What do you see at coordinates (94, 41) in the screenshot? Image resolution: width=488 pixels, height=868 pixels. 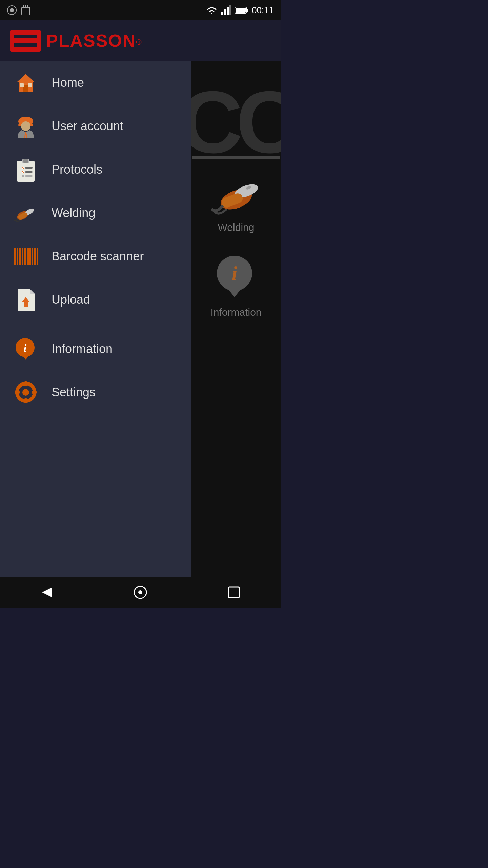 I see `logo-wordmark: PLASSON®` at bounding box center [94, 41].